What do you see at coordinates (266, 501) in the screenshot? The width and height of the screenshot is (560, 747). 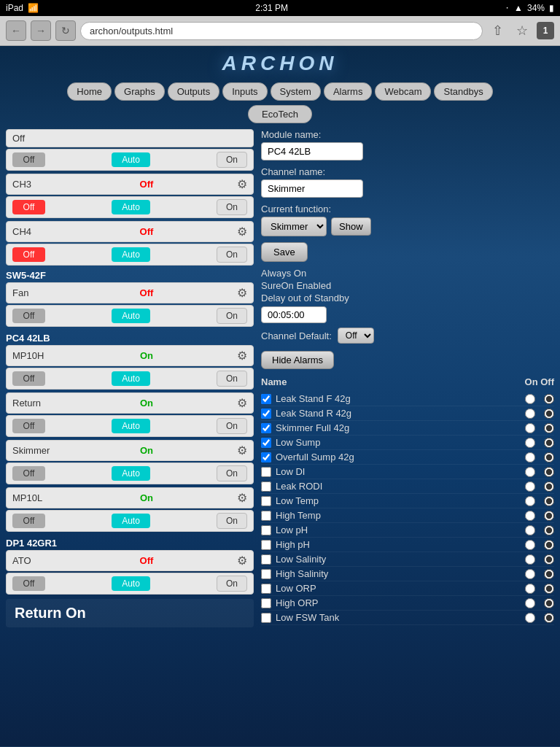 I see `alarm-low-temp-checkbox` at bounding box center [266, 501].